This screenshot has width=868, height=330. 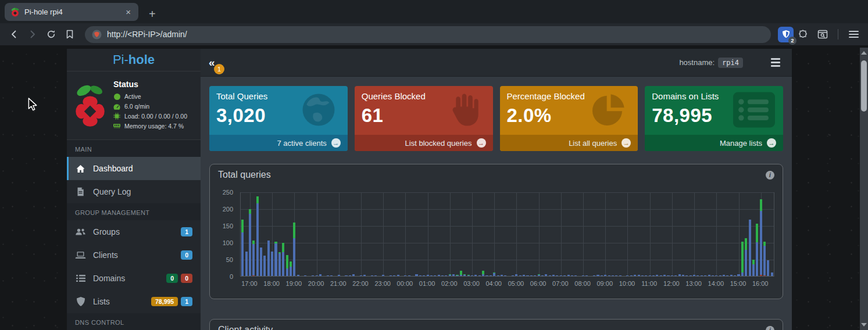 What do you see at coordinates (134, 168) in the screenshot?
I see `sidebar-item-dashboard: Dashboard` at bounding box center [134, 168].